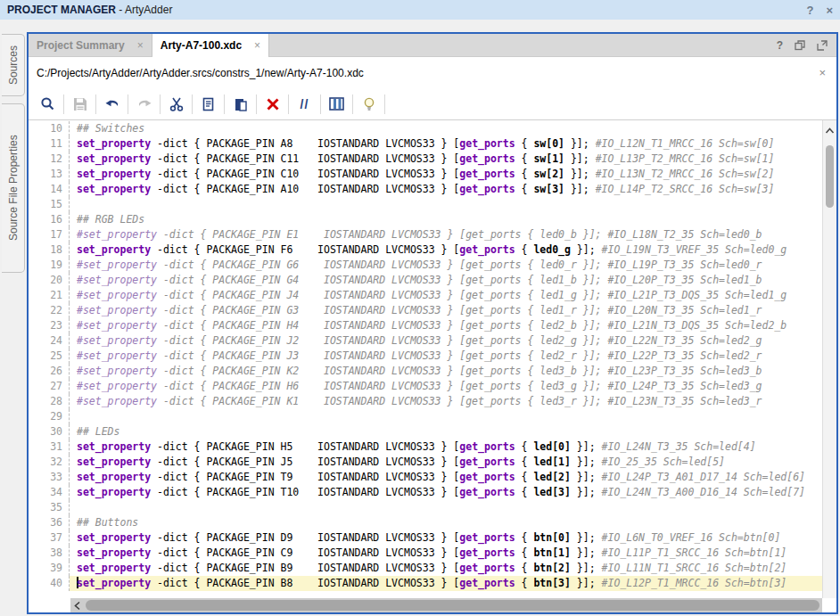  Describe the element at coordinates (49, 538) in the screenshot. I see `line-number: 37` at that location.